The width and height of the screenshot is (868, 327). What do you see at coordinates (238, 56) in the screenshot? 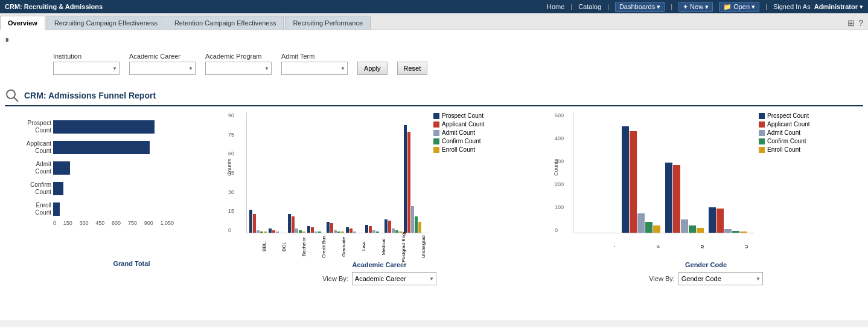
I see `academic-program-label: Academic Program` at bounding box center [238, 56].